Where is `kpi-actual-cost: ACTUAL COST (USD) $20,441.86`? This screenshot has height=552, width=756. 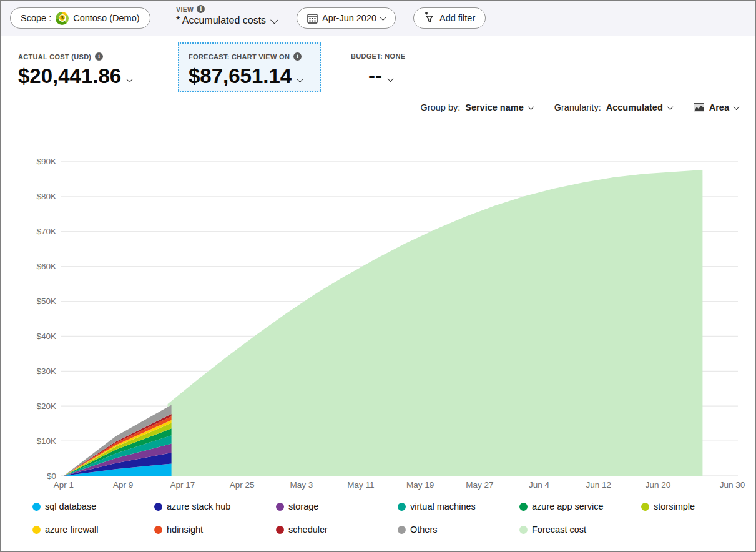
kpi-actual-cost: ACTUAL COST (USD) $20,441.86 is located at coordinates (75, 70).